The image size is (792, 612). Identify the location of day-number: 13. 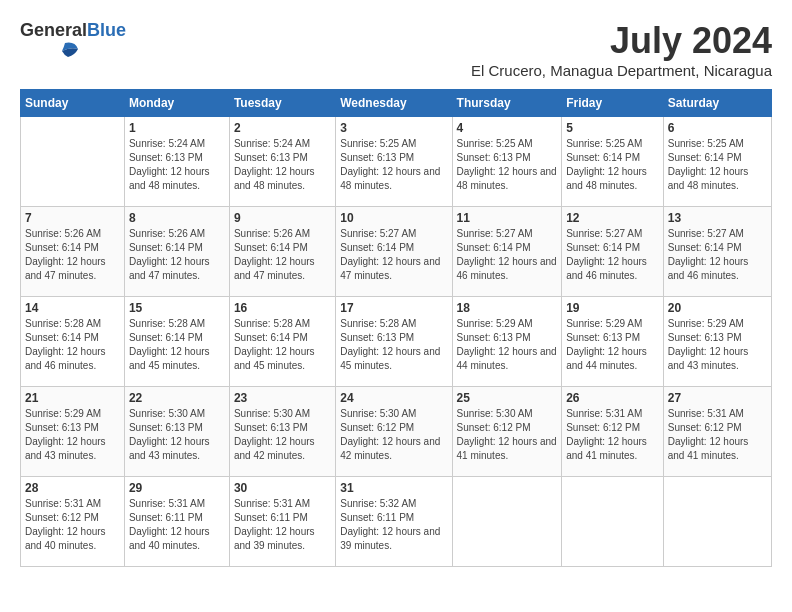
(718, 218).